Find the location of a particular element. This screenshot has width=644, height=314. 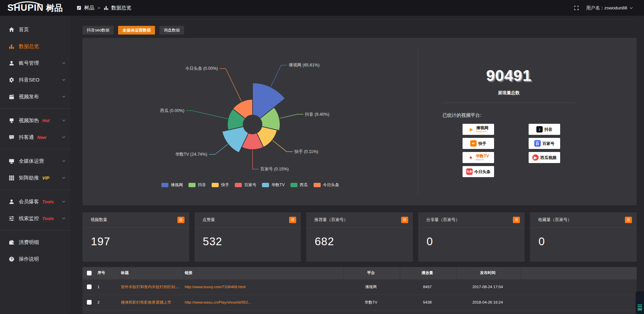

legend-item: 百家号 is located at coordinates (246, 185).